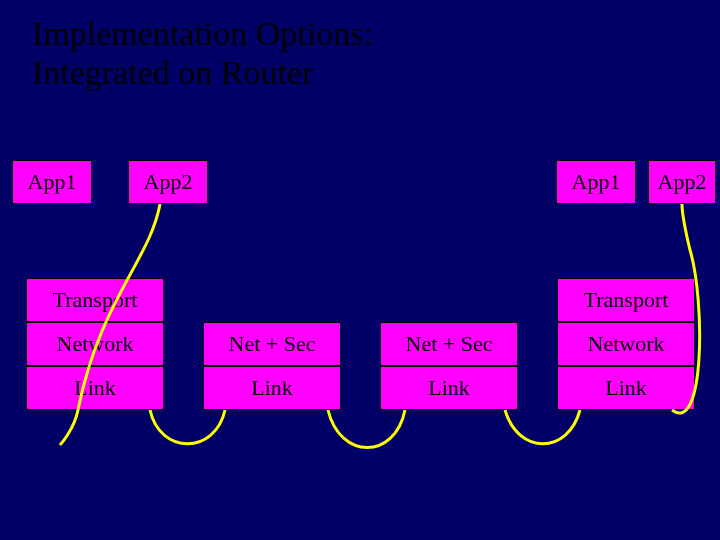  Describe the element at coordinates (168, 182) in the screenshot. I see `hostA-app2: App2` at that location.